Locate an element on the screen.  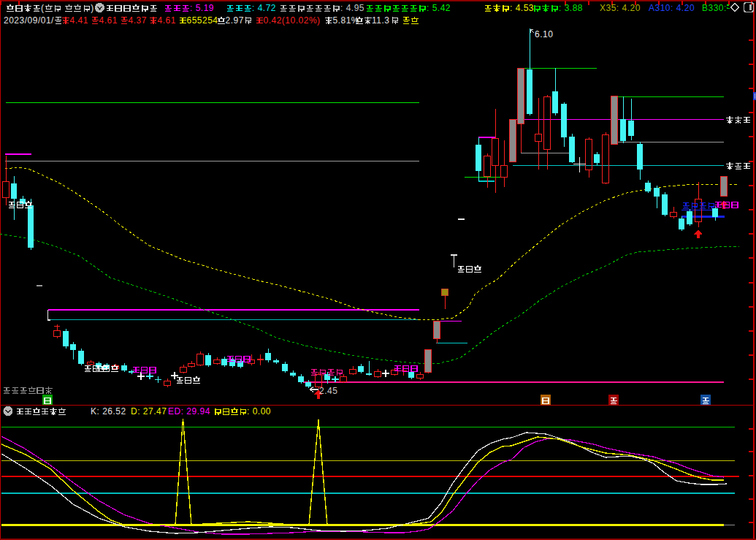
svg-text: 2.97 is located at coordinates (235, 20).